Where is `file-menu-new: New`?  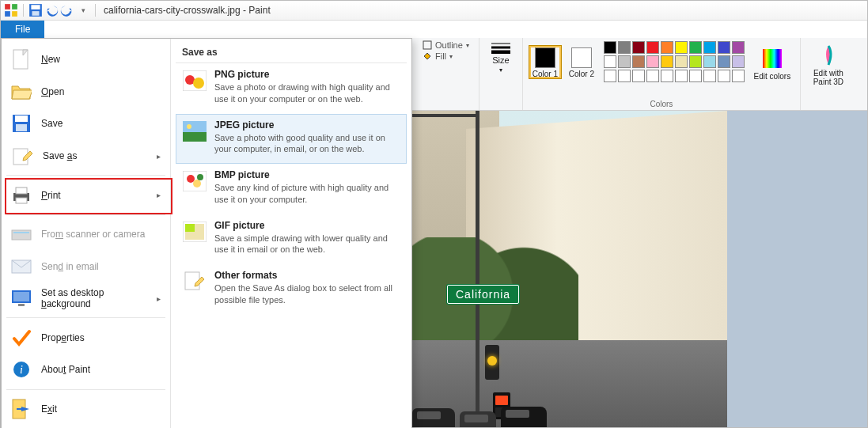 file-menu-new: New is located at coordinates (85, 60).